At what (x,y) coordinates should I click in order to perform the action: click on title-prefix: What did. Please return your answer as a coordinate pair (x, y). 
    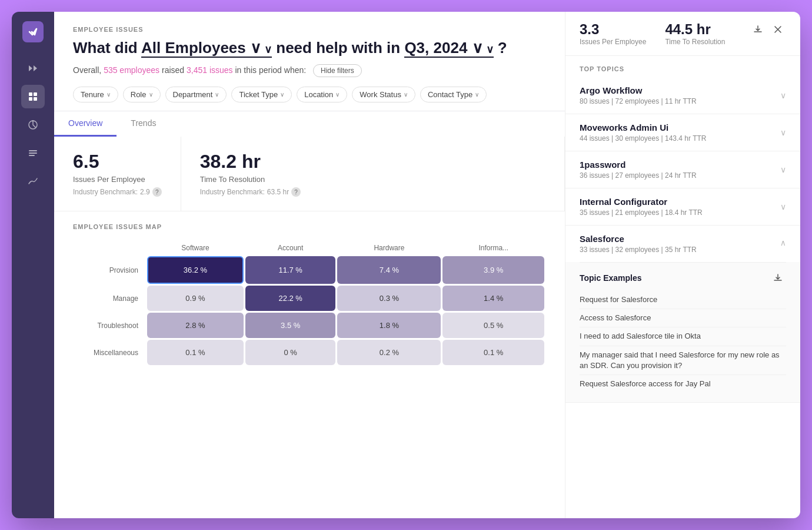
    Looking at the image, I should click on (105, 48).